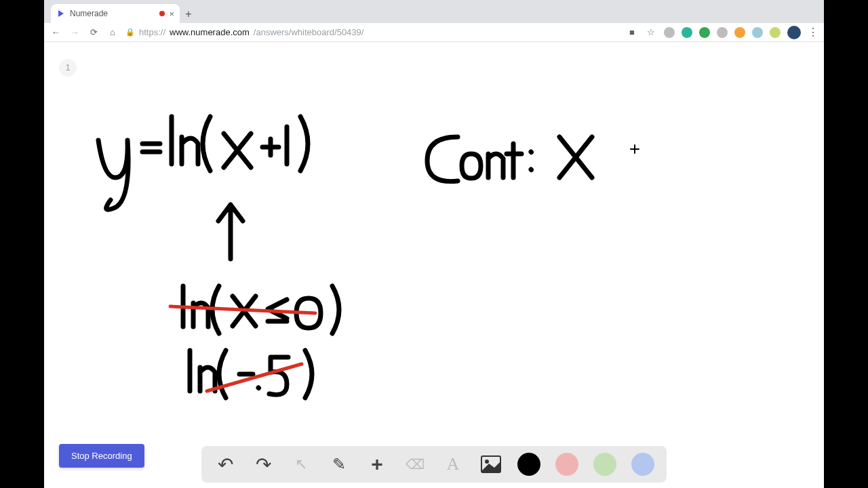 The width and height of the screenshot is (868, 488). Describe the element at coordinates (304, 144) in the screenshot. I see `stroke-rparen` at that location.